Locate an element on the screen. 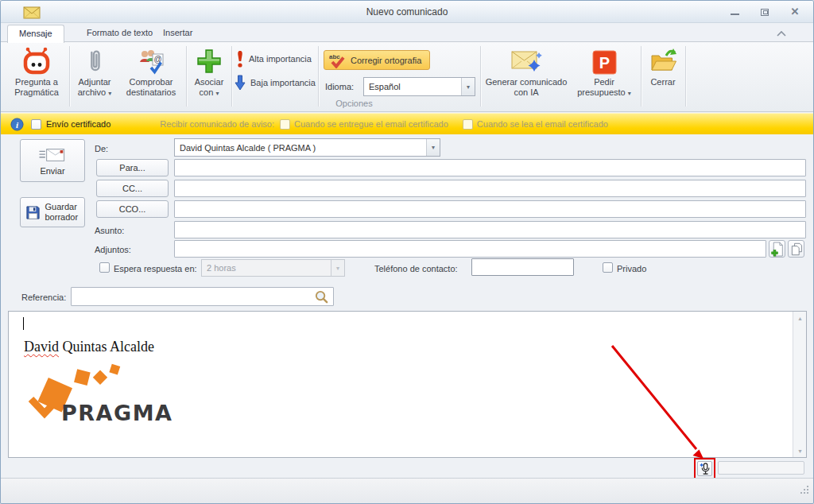 The image size is (814, 504). ai-envelope-icon is located at coordinates (526, 60).